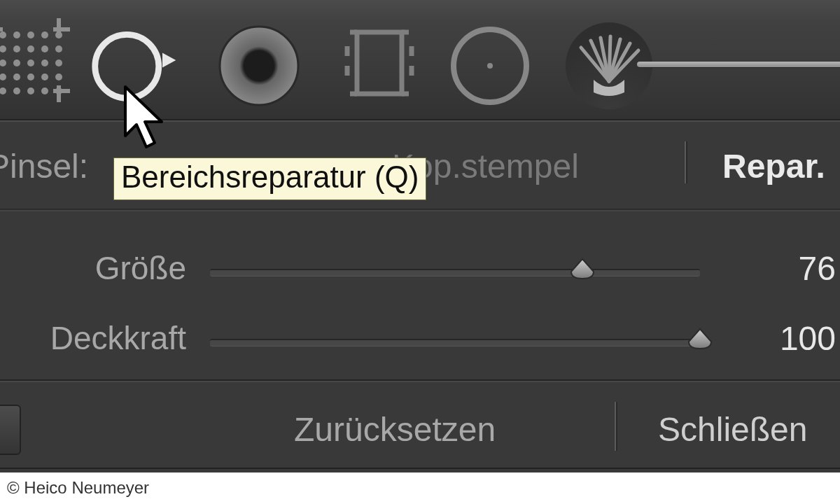  I want to click on size-slider-value: 76, so click(794, 269).